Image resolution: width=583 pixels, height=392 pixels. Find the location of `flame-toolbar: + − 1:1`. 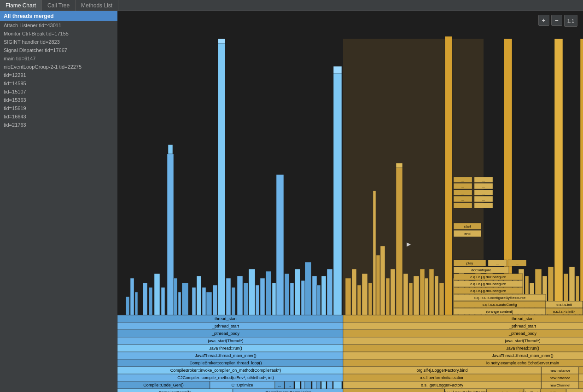

flame-toolbar: + − 1:1 is located at coordinates (558, 21).